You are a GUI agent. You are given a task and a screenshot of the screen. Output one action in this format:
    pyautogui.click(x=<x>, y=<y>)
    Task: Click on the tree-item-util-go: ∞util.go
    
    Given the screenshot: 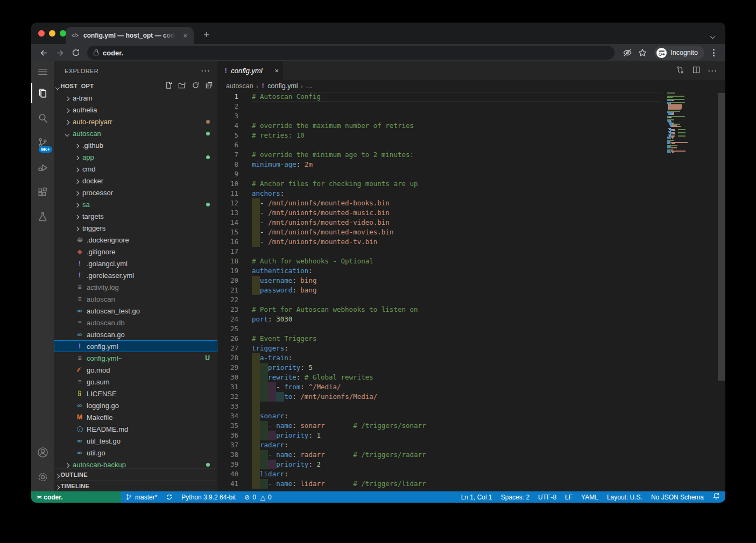 What is the action you would take?
    pyautogui.click(x=136, y=453)
    